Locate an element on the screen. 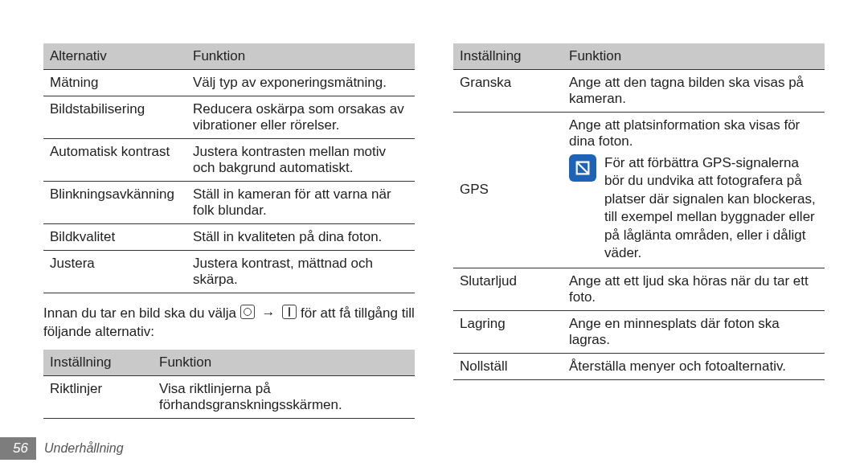 This screenshot has height=471, width=868. table-row: Automatisk kontrastJustera kontrasten me… is located at coordinates (229, 161).